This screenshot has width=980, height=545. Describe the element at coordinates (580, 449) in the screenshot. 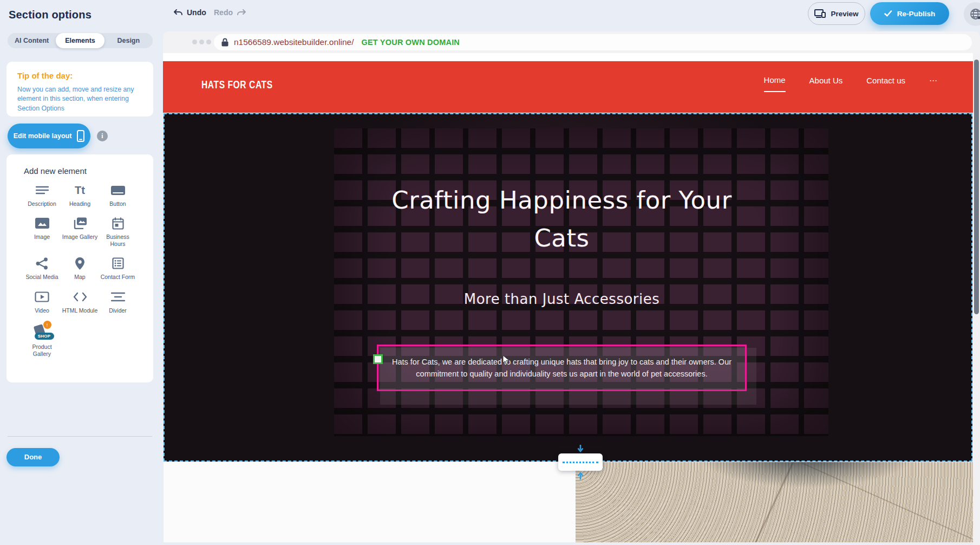

I see `arrow-down-icon` at that location.